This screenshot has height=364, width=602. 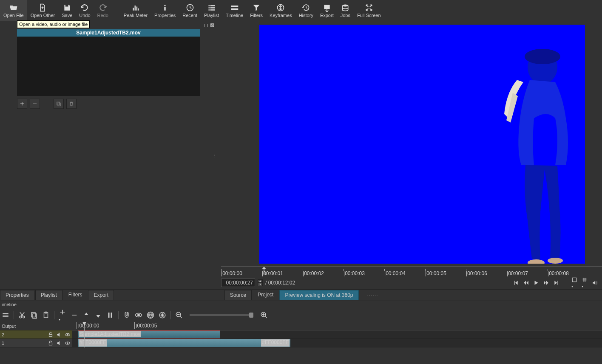 I want to click on split-button, so click(x=110, y=315).